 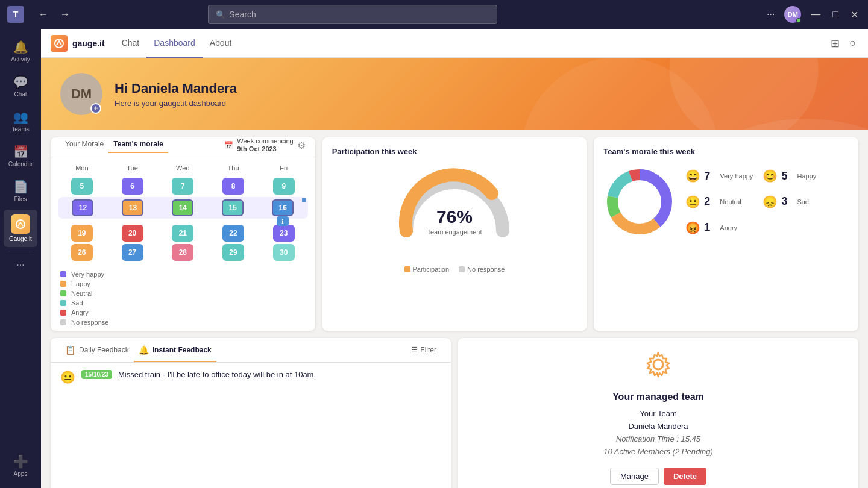 I want to click on managed-team-inner: Your managed team Your Team Daniela Mand…, so click(x=658, y=413).